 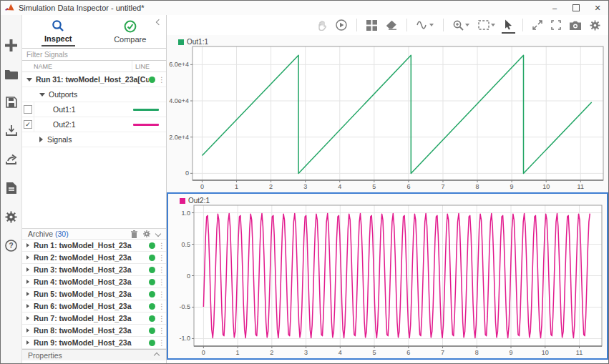 I want to click on chevron-down-icon, so click(x=158, y=234).